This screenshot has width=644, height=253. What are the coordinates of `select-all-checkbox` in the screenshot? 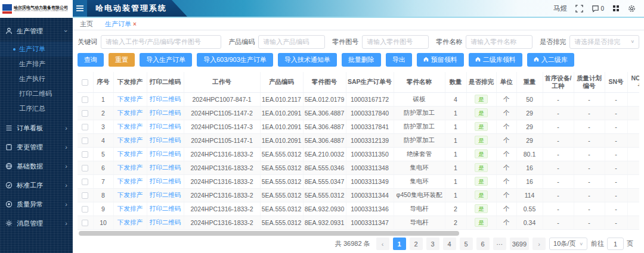 It's located at (85, 82).